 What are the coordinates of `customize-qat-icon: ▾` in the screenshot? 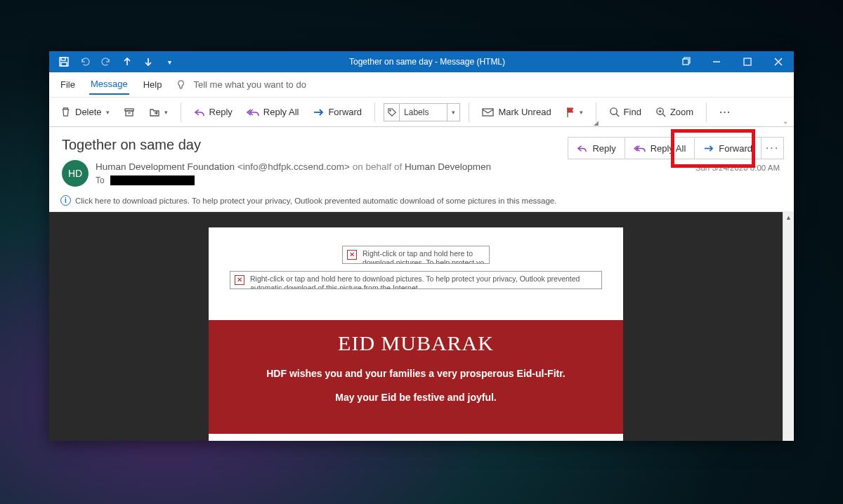 It's located at (169, 62).